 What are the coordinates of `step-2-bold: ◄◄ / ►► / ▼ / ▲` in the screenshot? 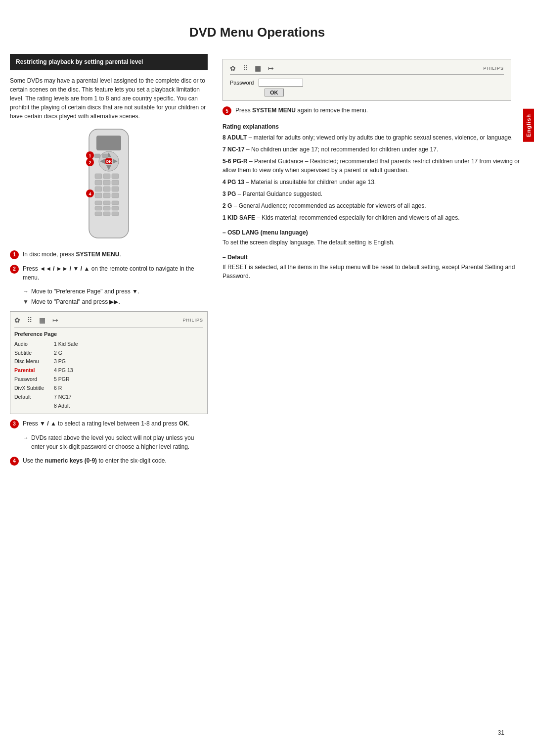 It's located at (64, 269).